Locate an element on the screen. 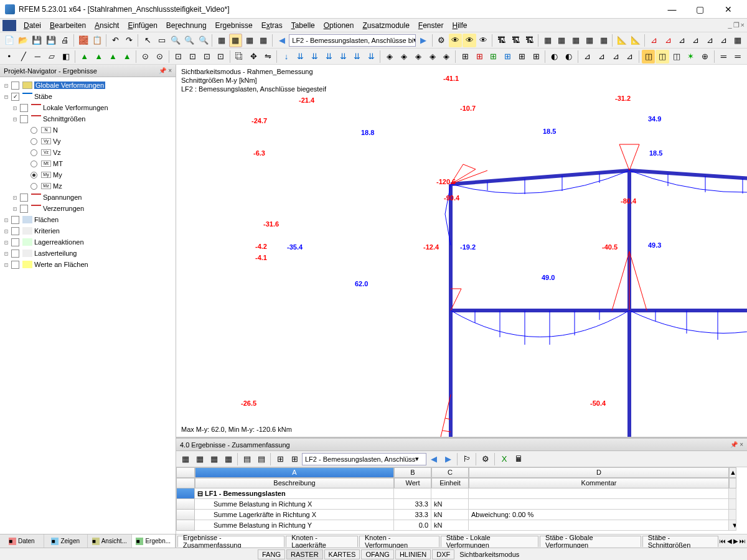  status-sichtbarkeit: Sichtbarkeitsmodus is located at coordinates (489, 554).